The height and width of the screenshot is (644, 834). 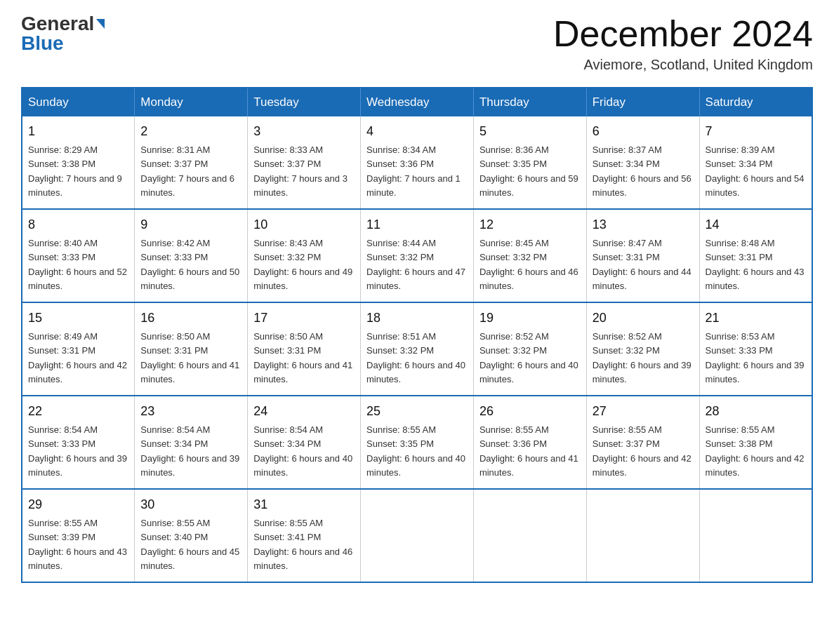 What do you see at coordinates (643, 224) in the screenshot?
I see `day-number: 13` at bounding box center [643, 224].